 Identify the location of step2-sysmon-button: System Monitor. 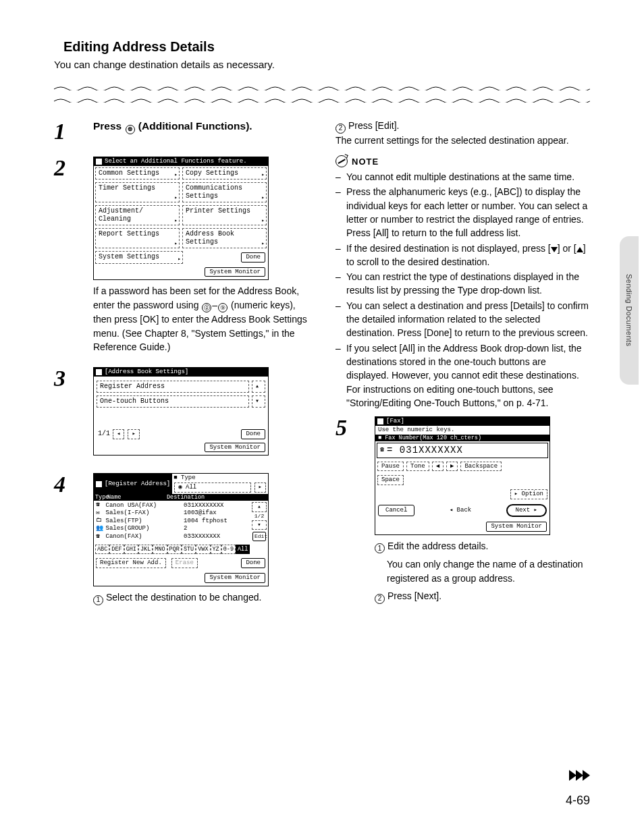
(235, 273).